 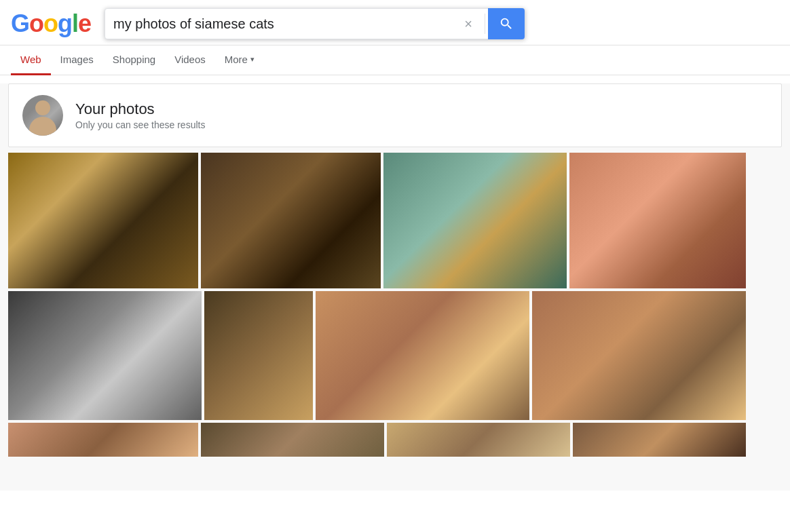 I want to click on logo-o1: o, so click(x=37, y=23).